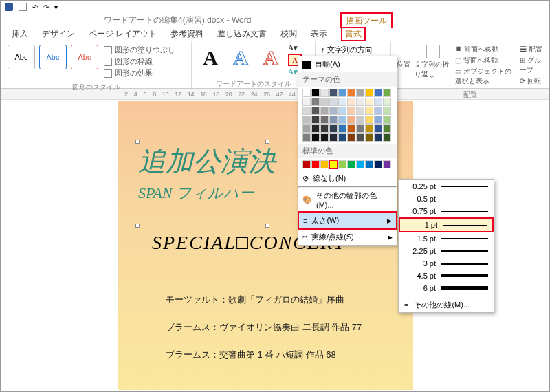 The height and width of the screenshot is (392, 550). What do you see at coordinates (353, 34) in the screenshot?
I see `tab-format: 書式` at bounding box center [353, 34].